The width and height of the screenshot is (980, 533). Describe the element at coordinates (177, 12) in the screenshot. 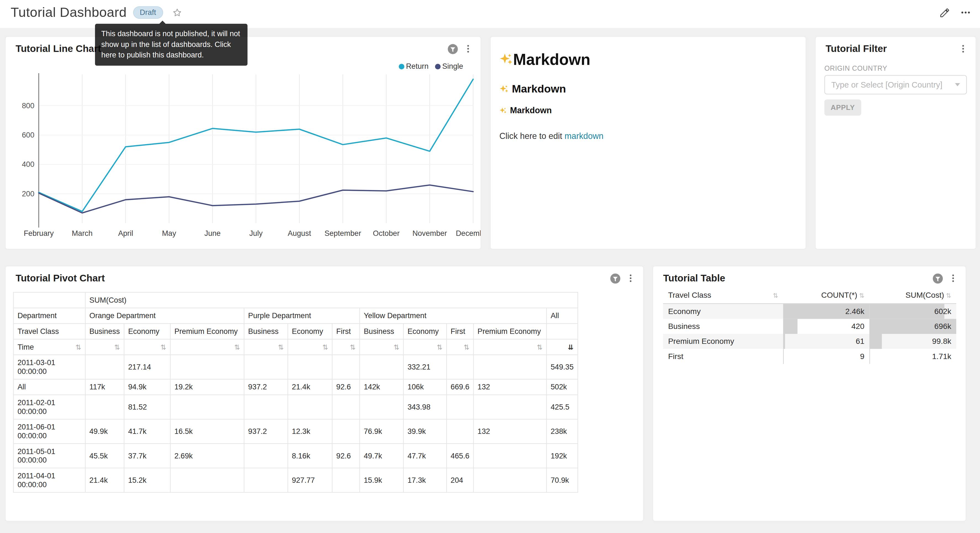

I see `favorite-star-icon` at that location.